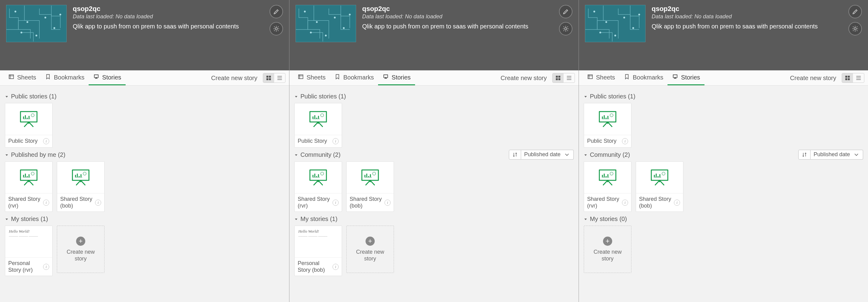  I want to click on story-card: Hello World!——— ——— ———Personal Story (b…, so click(318, 251).